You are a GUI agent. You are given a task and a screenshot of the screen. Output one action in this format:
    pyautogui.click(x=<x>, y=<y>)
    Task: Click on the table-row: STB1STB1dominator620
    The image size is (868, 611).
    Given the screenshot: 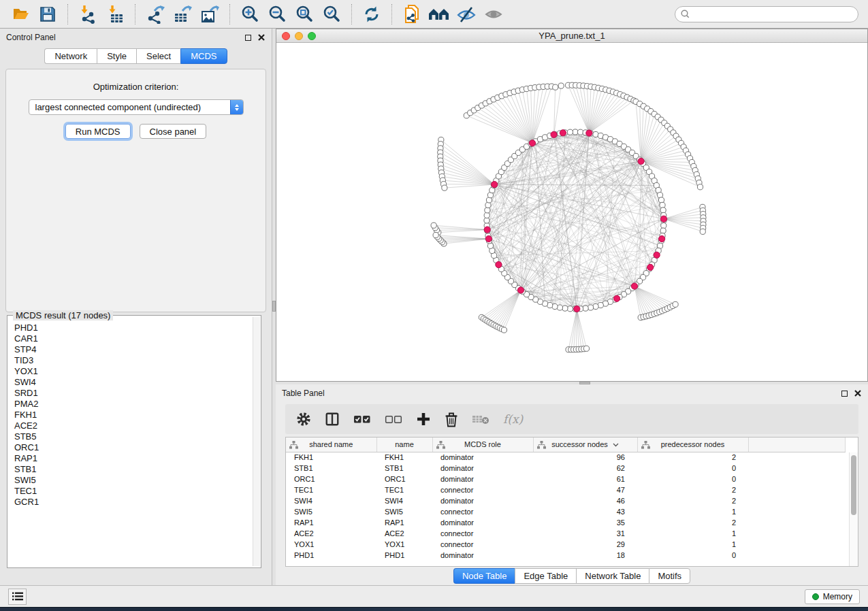 What is the action you would take?
    pyautogui.click(x=566, y=468)
    